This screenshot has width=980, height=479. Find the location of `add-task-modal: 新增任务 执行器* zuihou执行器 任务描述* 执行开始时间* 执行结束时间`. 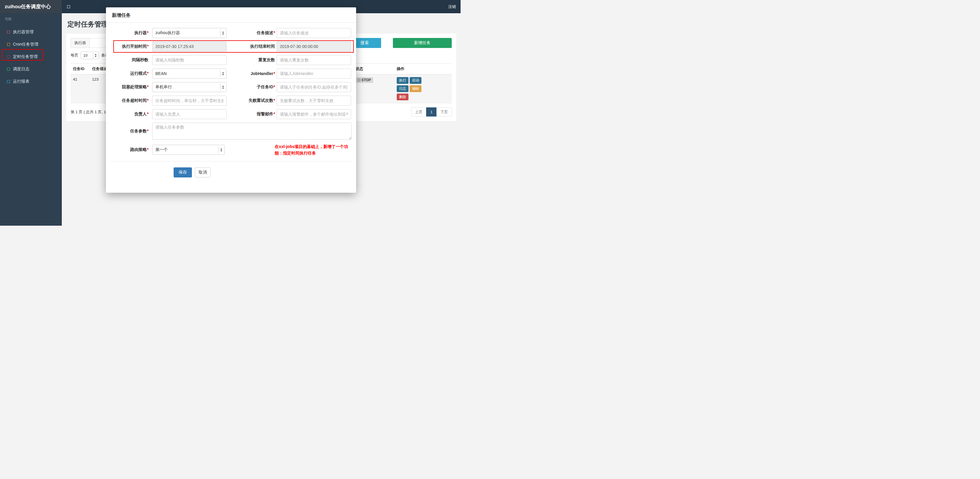

add-task-modal: 新增任务 执行器* zuihou执行器 任务描述* 执行开始时间* 执行结束时间 is located at coordinates (231, 100).